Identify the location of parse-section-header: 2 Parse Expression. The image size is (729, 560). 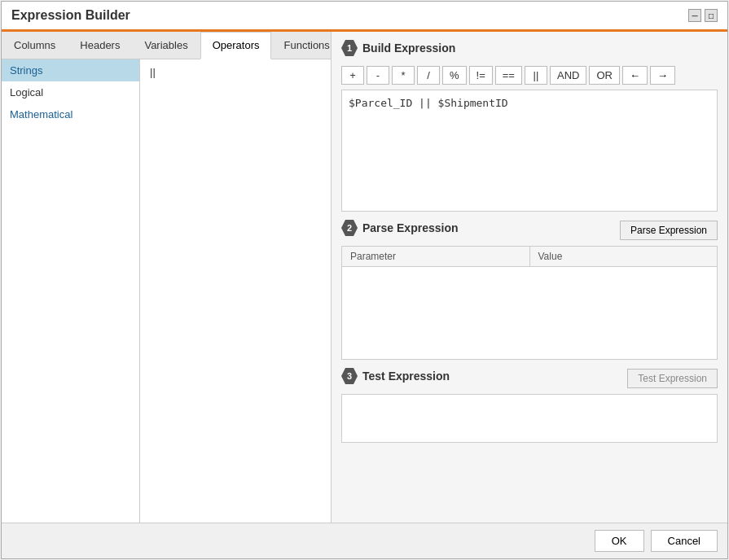
(400, 228).